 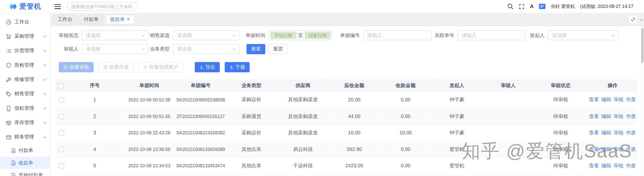 I want to click on sidebar-item-receipt-orders: 收款单, so click(x=25, y=163).